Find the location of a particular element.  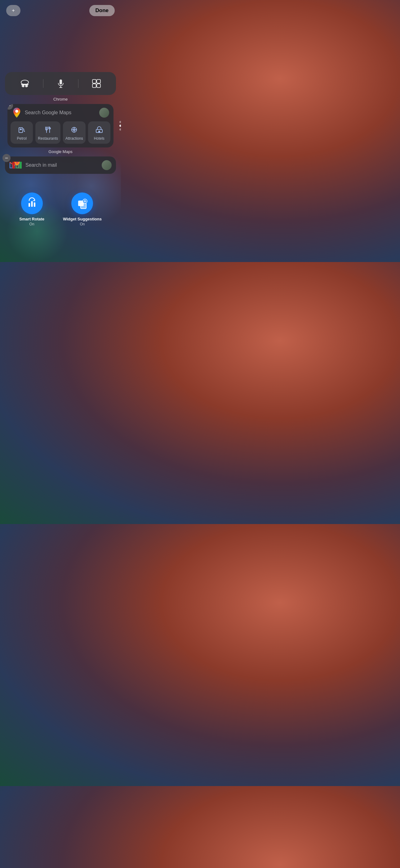

maps-label: Google Maps is located at coordinates (61, 152).